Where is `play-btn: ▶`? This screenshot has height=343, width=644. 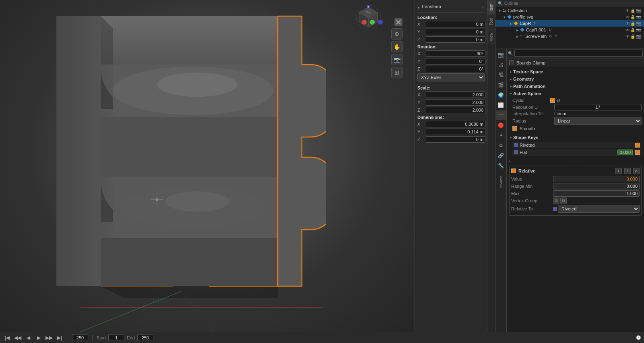
play-btn: ▶ is located at coordinates (39, 338).